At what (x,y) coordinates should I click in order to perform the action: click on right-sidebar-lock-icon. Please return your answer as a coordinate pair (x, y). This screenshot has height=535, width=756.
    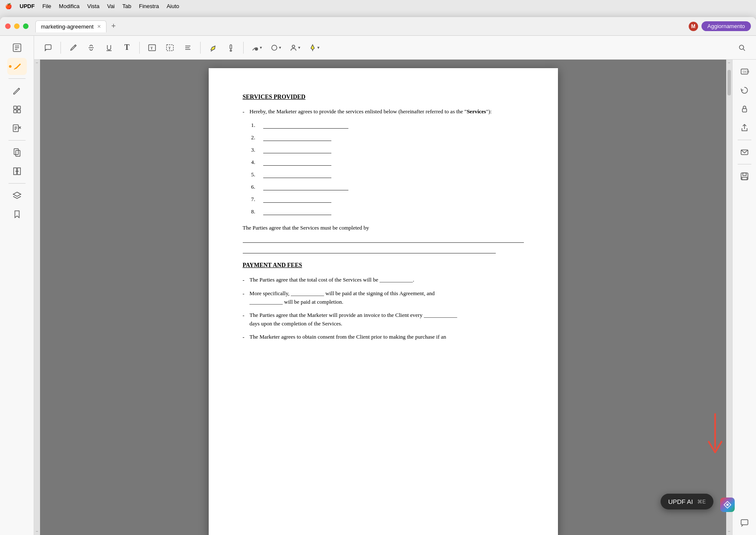
    Looking at the image, I should click on (745, 109).